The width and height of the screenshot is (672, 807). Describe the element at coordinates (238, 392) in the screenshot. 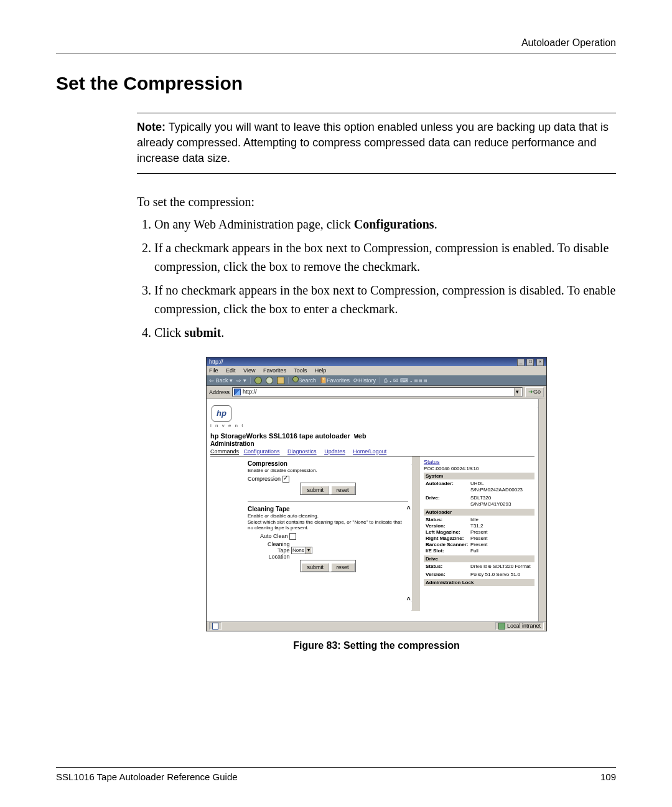

I see `ie-page-icon` at that location.